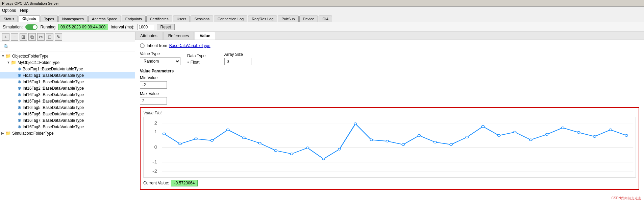 Image resolution: width=644 pixels, height=202 pixels. I want to click on array-size-input, so click(238, 62).